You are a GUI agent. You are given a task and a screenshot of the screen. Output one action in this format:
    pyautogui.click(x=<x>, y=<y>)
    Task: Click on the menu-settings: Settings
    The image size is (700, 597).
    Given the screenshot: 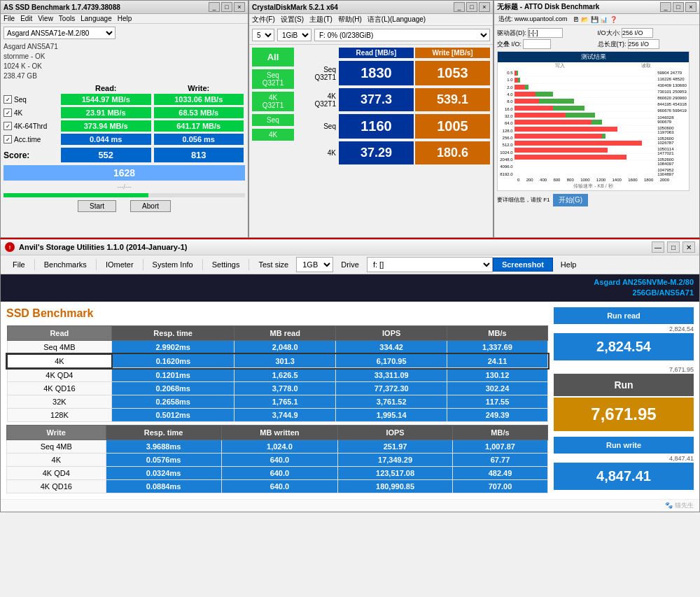 What is the action you would take?
    pyautogui.click(x=226, y=265)
    